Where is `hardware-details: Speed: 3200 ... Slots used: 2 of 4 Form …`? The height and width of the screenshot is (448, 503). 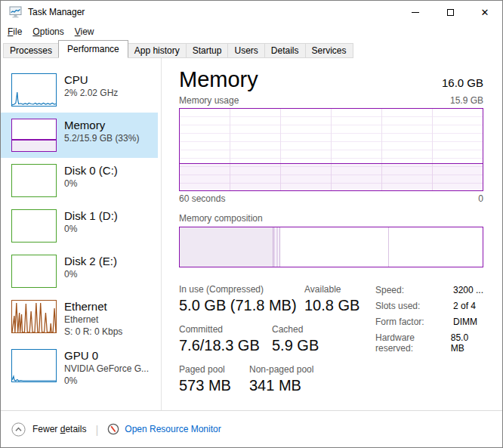 hardware-details: Speed: 3200 ... Slots used: 2 of 4 Form … is located at coordinates (429, 344).